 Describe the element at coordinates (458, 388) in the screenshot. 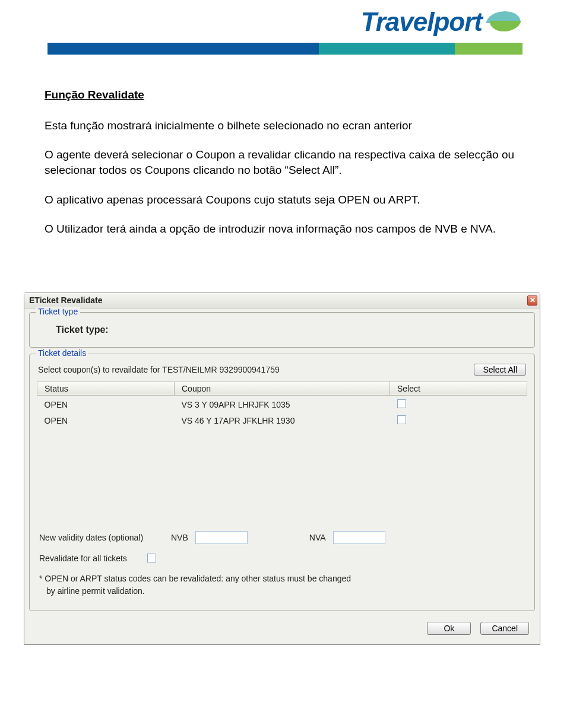

I see `col-header-select: Select` at that location.